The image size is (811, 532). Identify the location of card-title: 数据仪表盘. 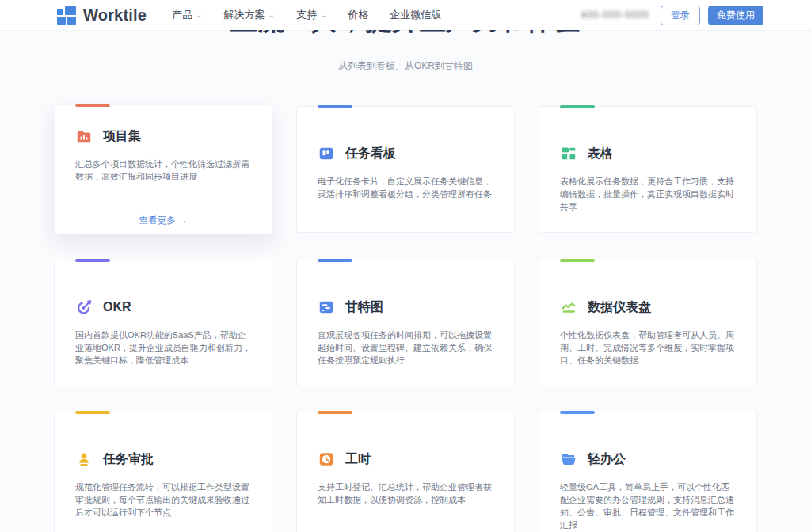
(619, 307).